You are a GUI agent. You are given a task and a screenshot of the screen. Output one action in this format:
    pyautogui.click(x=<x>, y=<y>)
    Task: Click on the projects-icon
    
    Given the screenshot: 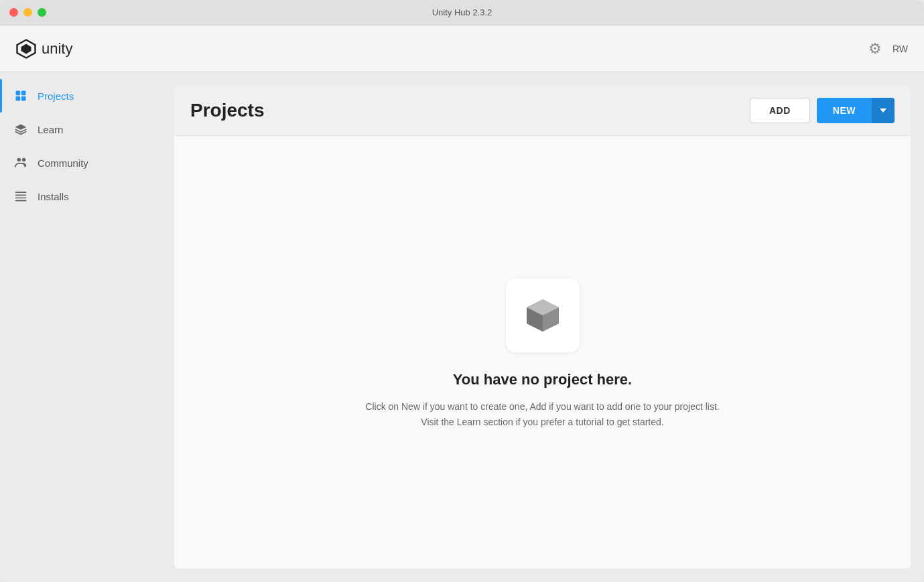 What is the action you would take?
    pyautogui.click(x=21, y=96)
    